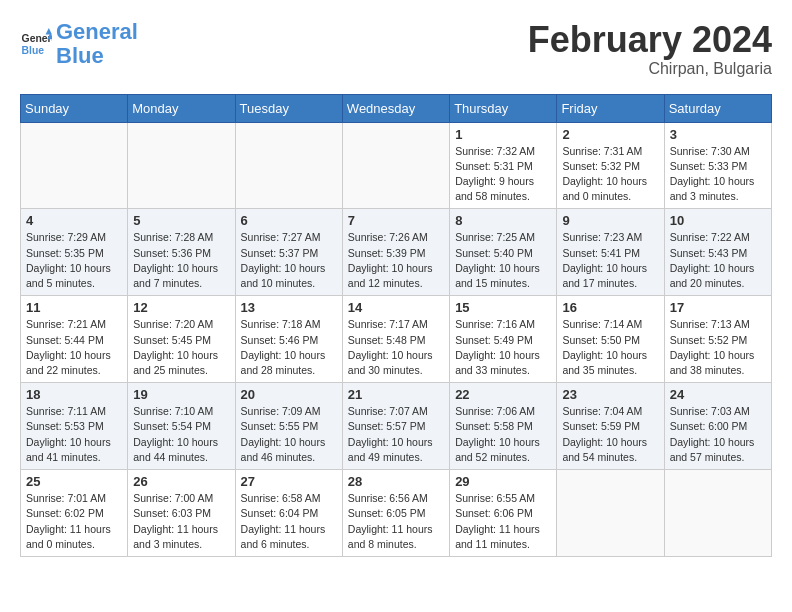 The width and height of the screenshot is (792, 612). Describe the element at coordinates (396, 260) in the screenshot. I see `day-info: Sunrise: 7:26 AM Sunset: 5:39 PM Dayligh…` at that location.